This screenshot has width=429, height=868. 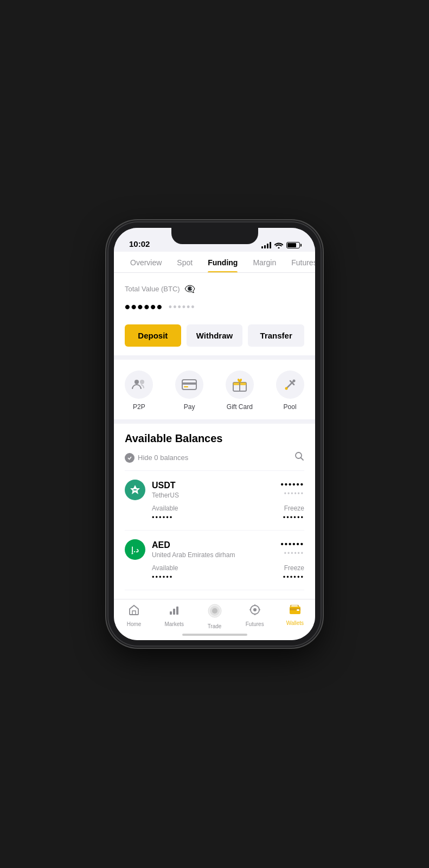 I want to click on currency-item-ars: $ ARS Argentine Peso ••••••, so click(x=215, y=595).